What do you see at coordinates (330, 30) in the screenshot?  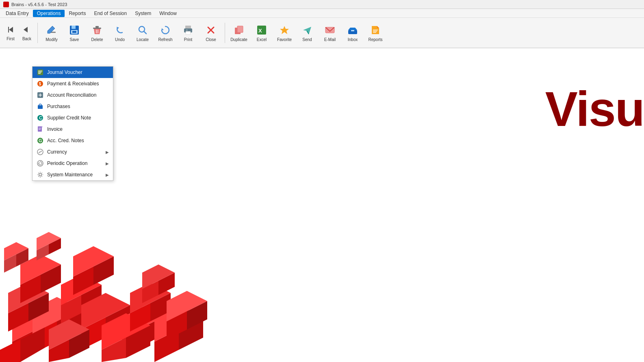 I see `email-icon` at bounding box center [330, 30].